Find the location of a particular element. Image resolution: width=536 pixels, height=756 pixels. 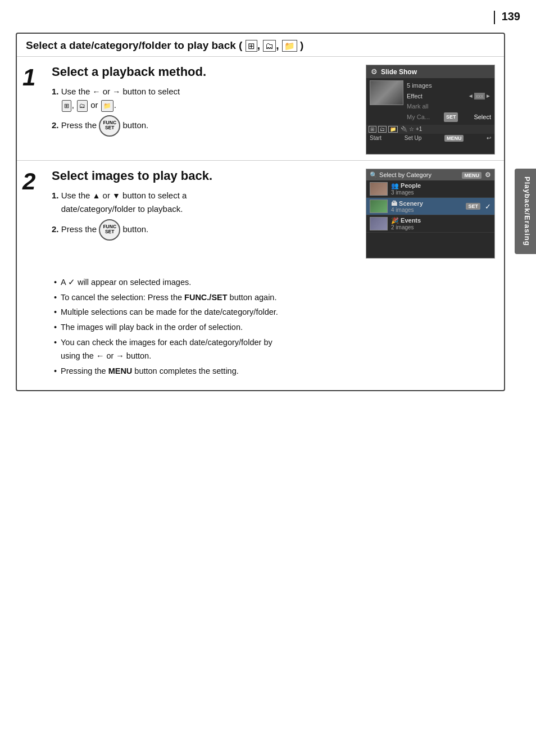

step-2-content: Select images to play back. 1. Use the ▲… is located at coordinates (206, 205).